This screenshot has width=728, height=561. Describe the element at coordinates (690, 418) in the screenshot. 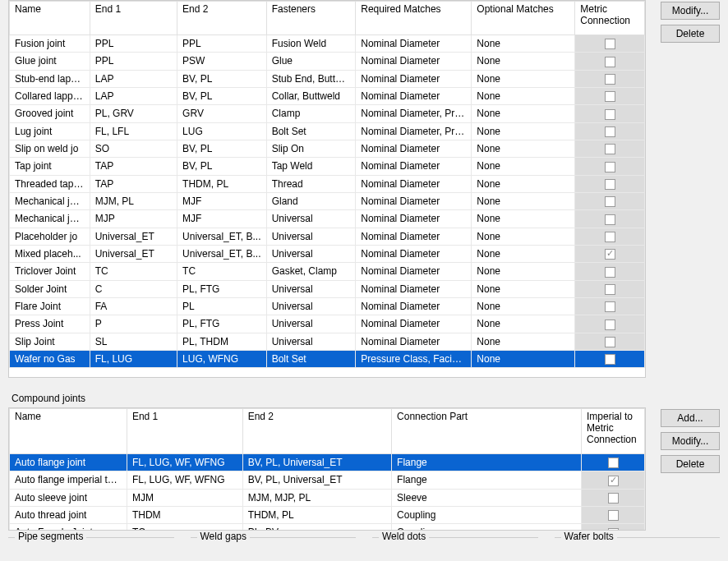

I see `add-button-compound: Add...` at that location.